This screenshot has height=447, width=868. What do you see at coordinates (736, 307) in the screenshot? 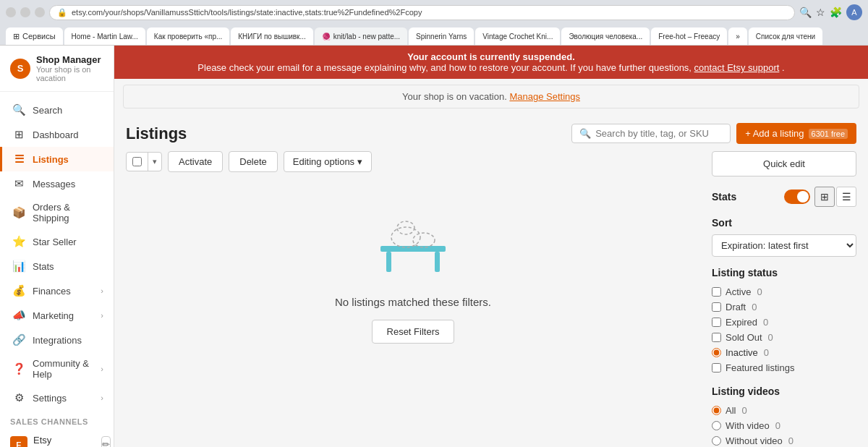
I see `status-draft-label: Draft` at bounding box center [736, 307].